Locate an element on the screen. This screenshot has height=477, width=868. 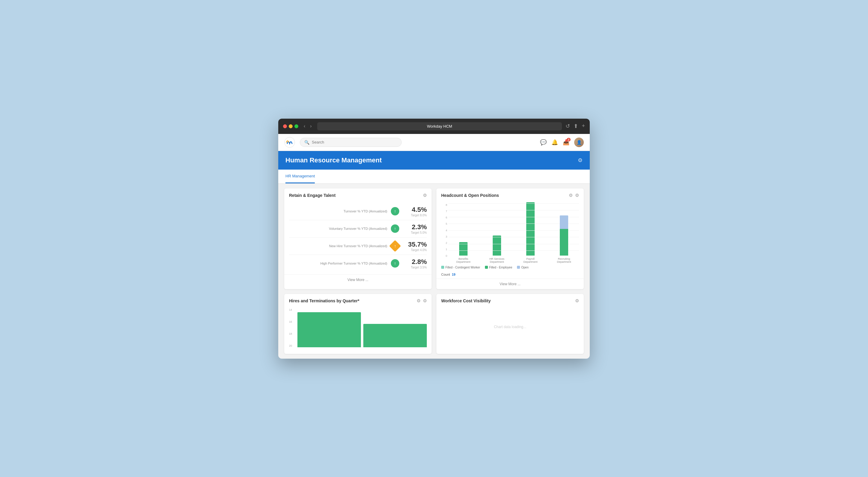
workforce-card-header: Workforce Cost Visibility ⚙ is located at coordinates (510, 300).